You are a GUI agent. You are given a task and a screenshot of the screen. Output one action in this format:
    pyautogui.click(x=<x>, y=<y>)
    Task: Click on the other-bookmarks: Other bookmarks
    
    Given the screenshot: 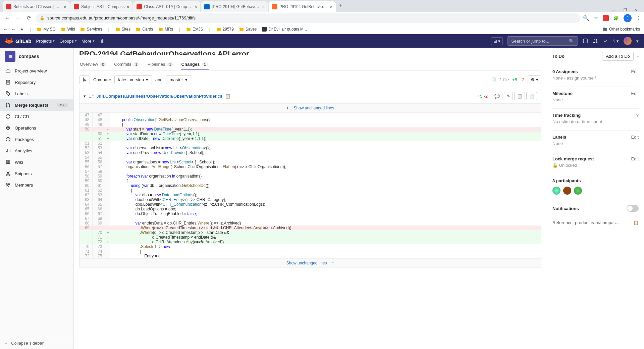 What is the action you would take?
    pyautogui.click(x=621, y=29)
    